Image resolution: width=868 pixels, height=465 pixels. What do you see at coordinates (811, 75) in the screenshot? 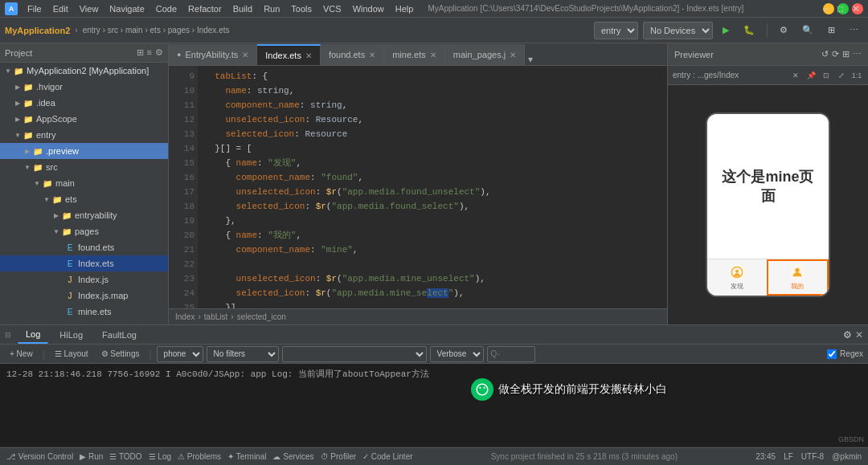
I see `previewer-pin-btn: 📌` at bounding box center [811, 75].